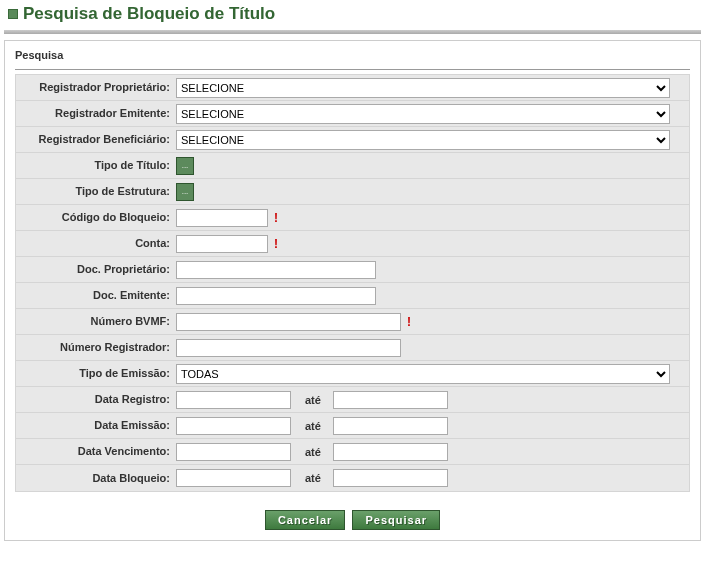 The height and width of the screenshot is (562, 705). I want to click on input-data-emissao-ate, so click(390, 426).